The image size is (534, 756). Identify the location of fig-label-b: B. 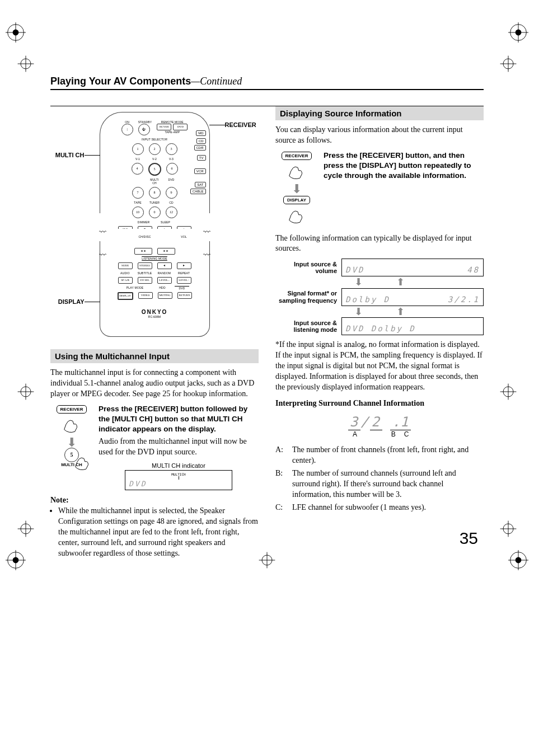
(394, 434).